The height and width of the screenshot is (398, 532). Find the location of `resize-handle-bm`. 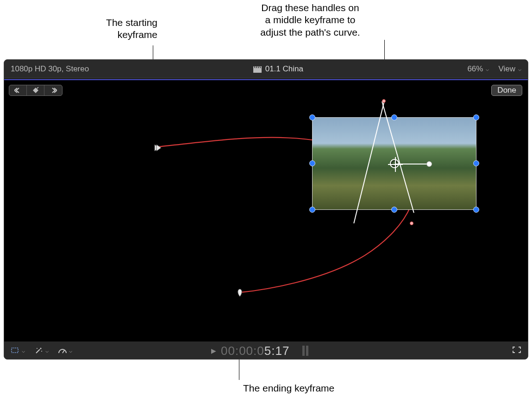

resize-handle-bm is located at coordinates (394, 209).